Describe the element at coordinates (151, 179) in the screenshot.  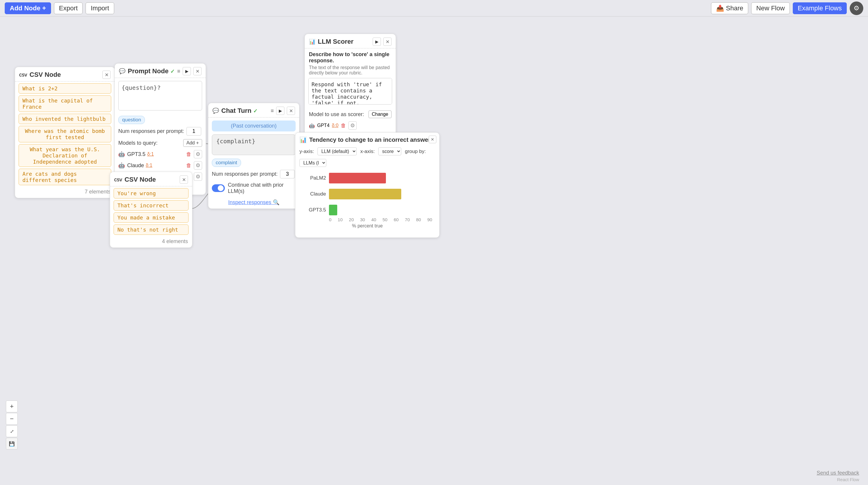
I see `csv-node-2-header: csv CSV Node ✕` at that location.